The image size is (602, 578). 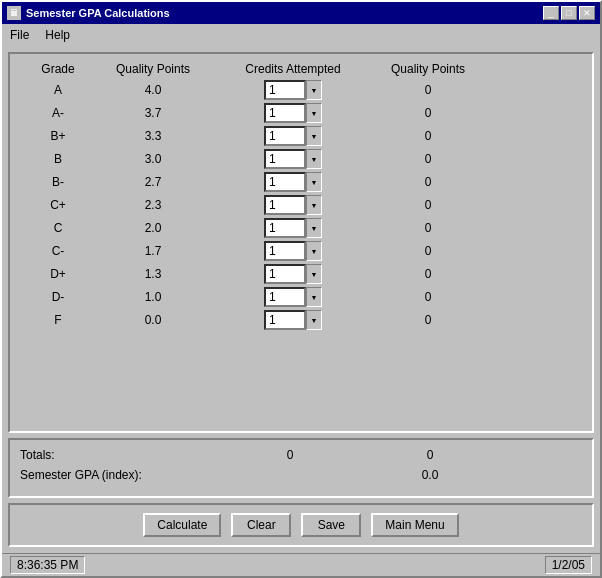 What do you see at coordinates (301, 113) in the screenshot?
I see `table-row: A- 3.7 ▼ 0` at bounding box center [301, 113].